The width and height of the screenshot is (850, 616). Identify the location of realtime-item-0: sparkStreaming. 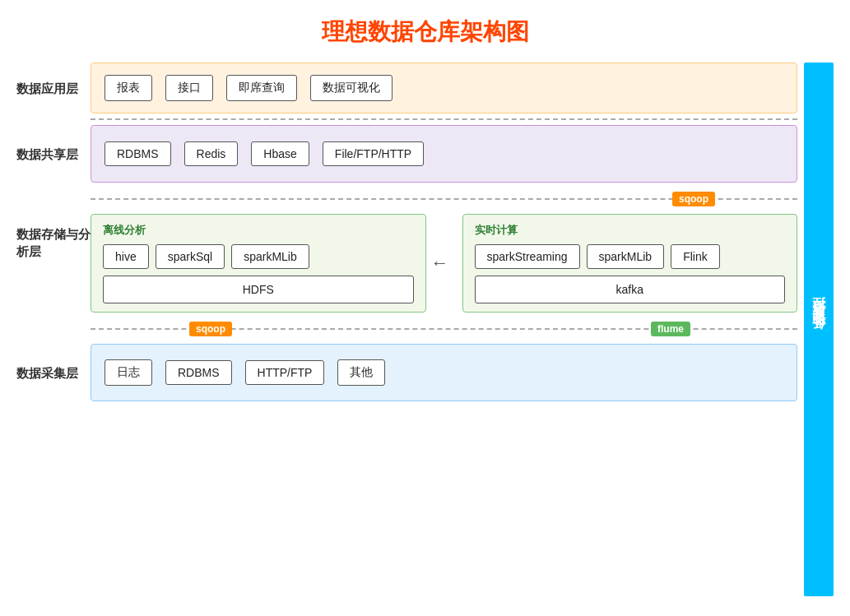
(527, 257).